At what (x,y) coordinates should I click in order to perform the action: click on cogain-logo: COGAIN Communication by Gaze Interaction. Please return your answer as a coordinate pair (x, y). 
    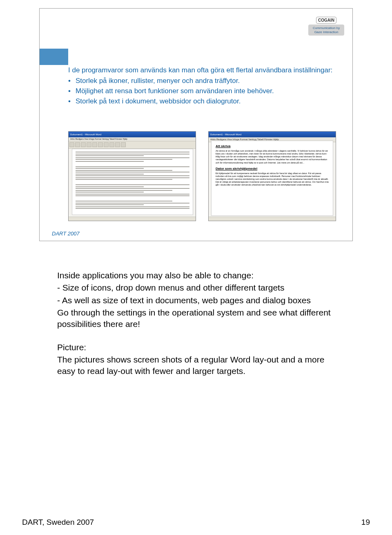
    Looking at the image, I should click on (326, 26).